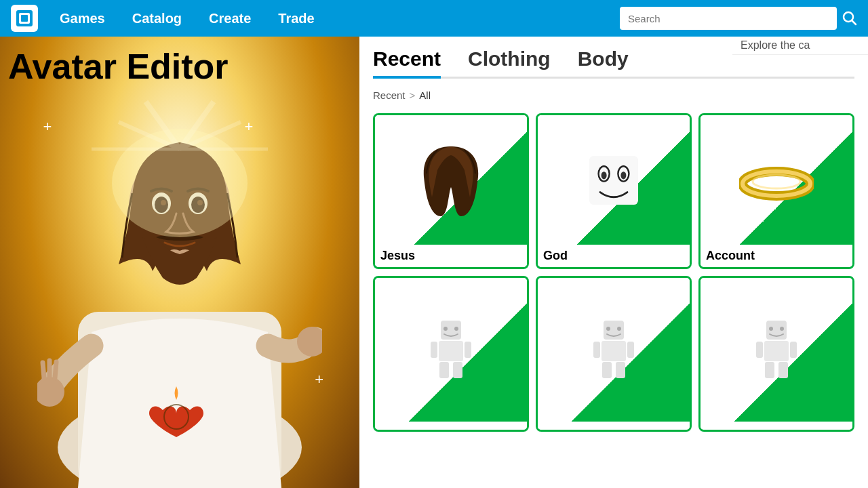 This screenshot has height=488, width=868. What do you see at coordinates (604, 63) in the screenshot?
I see `tab-body: Body` at bounding box center [604, 63].